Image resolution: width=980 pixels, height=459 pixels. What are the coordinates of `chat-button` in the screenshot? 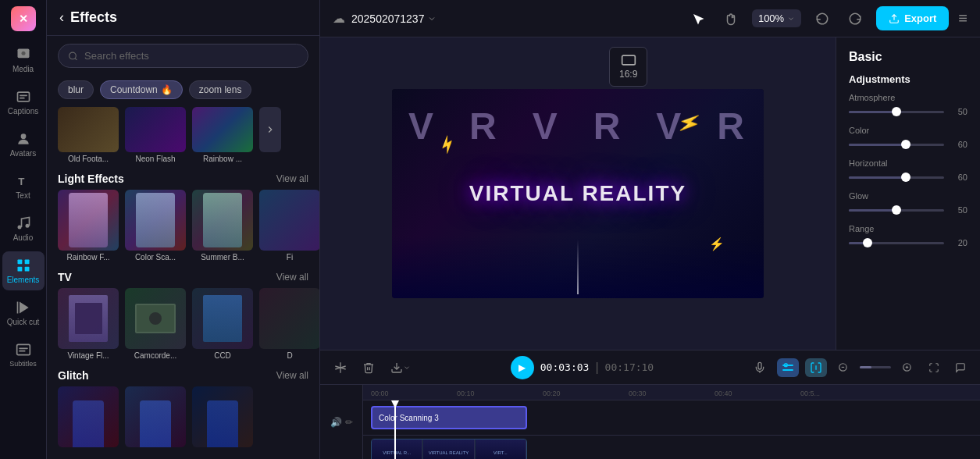 It's located at (960, 368).